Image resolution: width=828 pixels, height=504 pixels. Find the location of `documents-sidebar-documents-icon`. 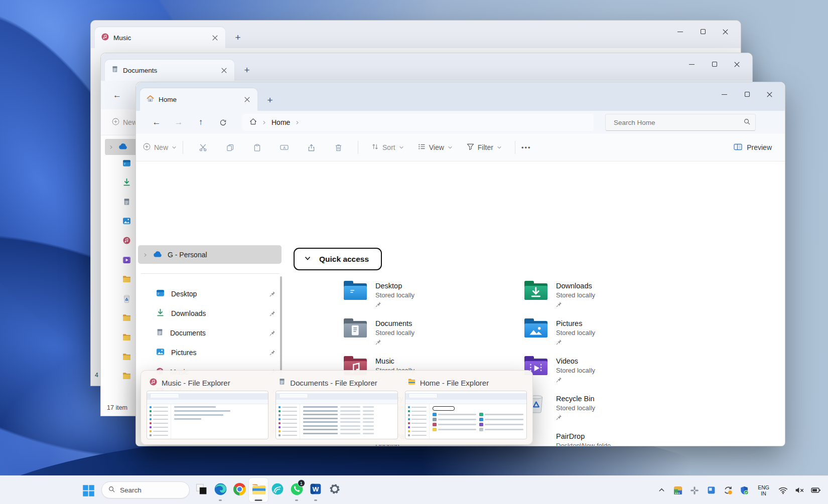

documents-sidebar-documents-icon is located at coordinates (126, 202).